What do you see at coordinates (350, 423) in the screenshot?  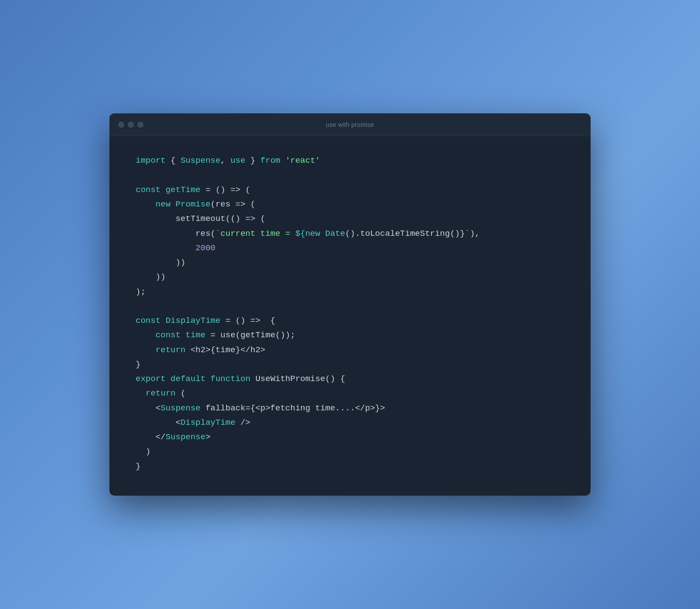 I see `code-line: <DisplayTime />` at bounding box center [350, 423].